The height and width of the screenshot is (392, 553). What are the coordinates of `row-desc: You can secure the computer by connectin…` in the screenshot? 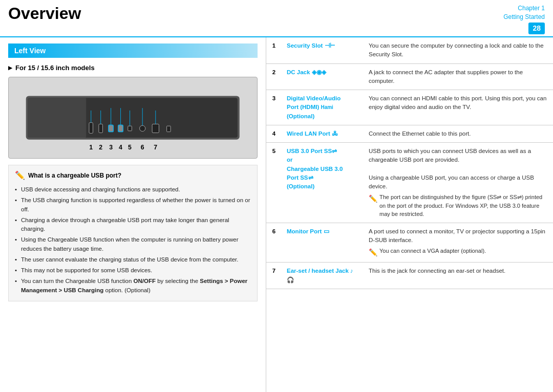 It's located at (458, 50).